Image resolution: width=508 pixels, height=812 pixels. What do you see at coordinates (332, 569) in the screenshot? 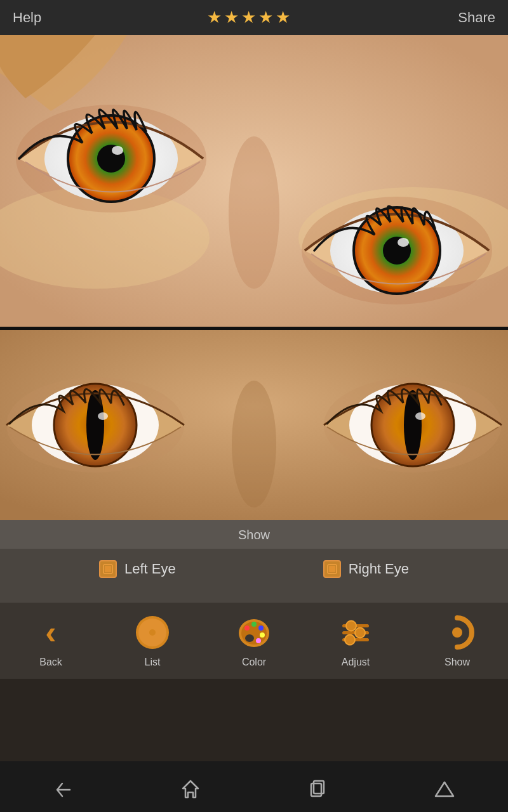
I see `right-eye-checkbox` at bounding box center [332, 569].